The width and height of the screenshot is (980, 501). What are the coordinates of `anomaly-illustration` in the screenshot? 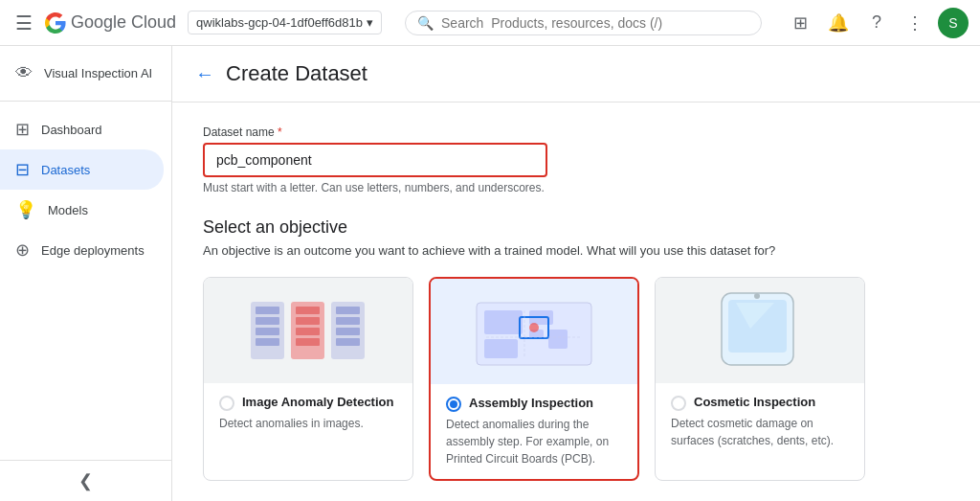 It's located at (308, 330).